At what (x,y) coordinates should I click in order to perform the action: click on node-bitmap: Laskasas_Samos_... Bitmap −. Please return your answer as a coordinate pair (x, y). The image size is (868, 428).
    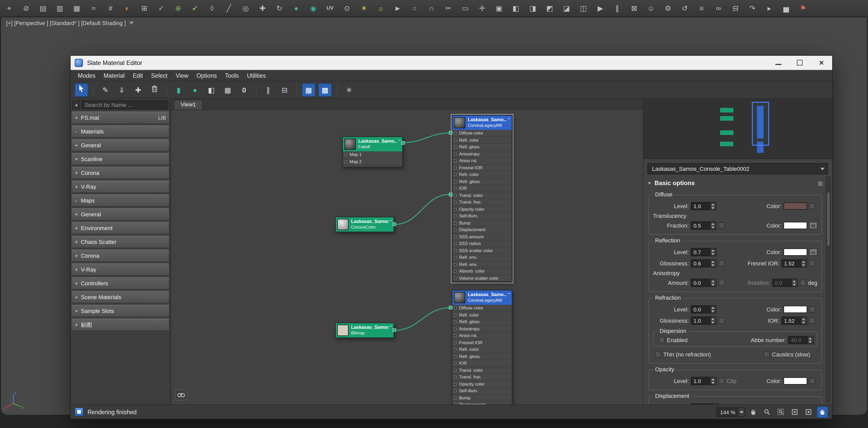
    Looking at the image, I should click on (365, 330).